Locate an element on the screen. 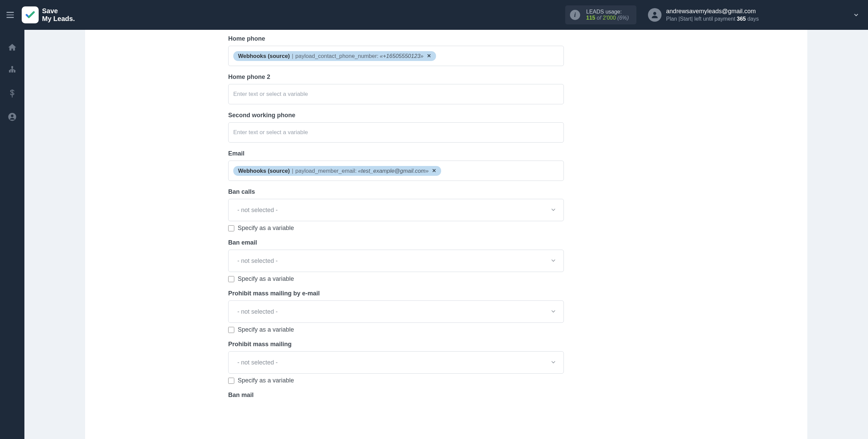 This screenshot has height=439, width=868. chip-field-name: payload_contact_phone_number: is located at coordinates (337, 56).